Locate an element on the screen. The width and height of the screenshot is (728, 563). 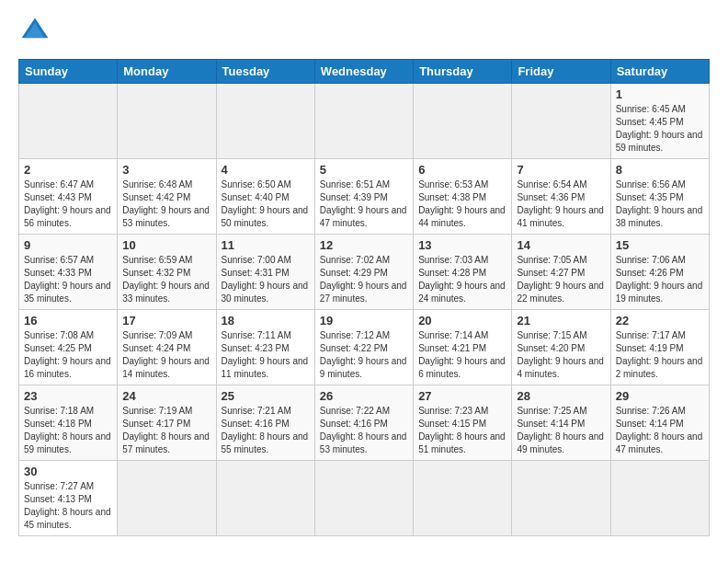
day-number: 16 is located at coordinates (68, 320).